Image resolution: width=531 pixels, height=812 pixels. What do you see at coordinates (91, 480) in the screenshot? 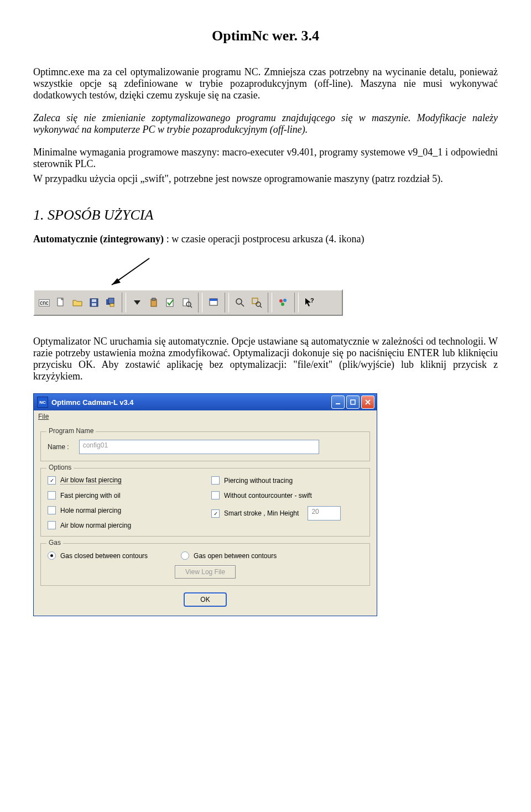
I see `checkbox-label: Air blow fast piercing` at bounding box center [91, 480].